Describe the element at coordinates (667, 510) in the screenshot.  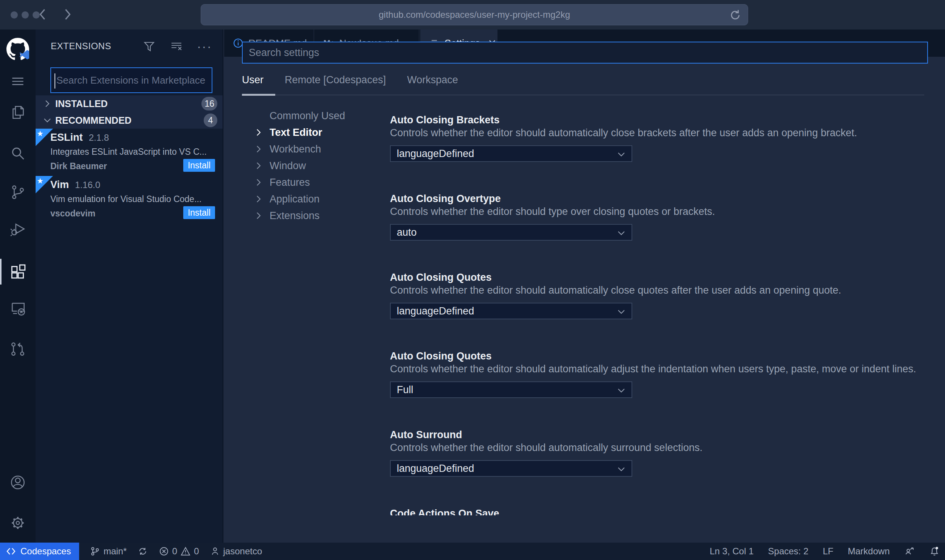
I see `setting-code-actions-on-save: Code Actions On Save` at that location.